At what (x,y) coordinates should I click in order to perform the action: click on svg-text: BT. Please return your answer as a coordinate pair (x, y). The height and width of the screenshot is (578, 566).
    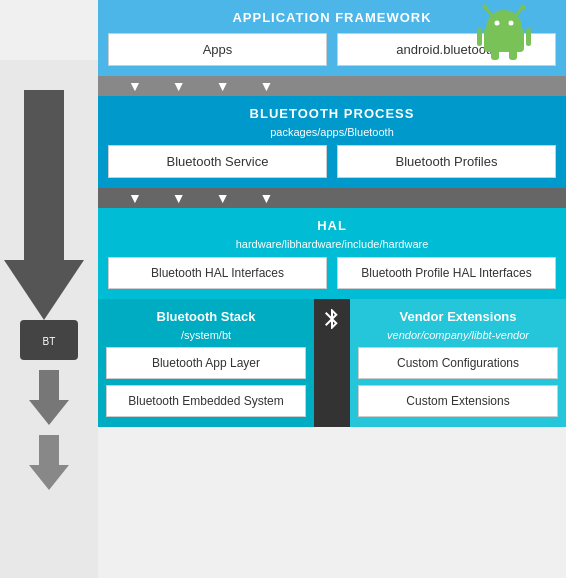
    Looking at the image, I should click on (50, 342).